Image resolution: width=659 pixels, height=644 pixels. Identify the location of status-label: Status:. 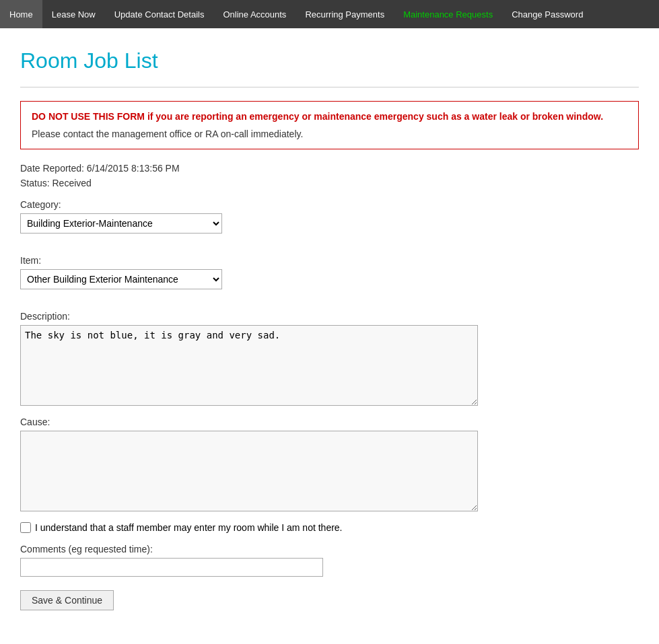
(35, 183).